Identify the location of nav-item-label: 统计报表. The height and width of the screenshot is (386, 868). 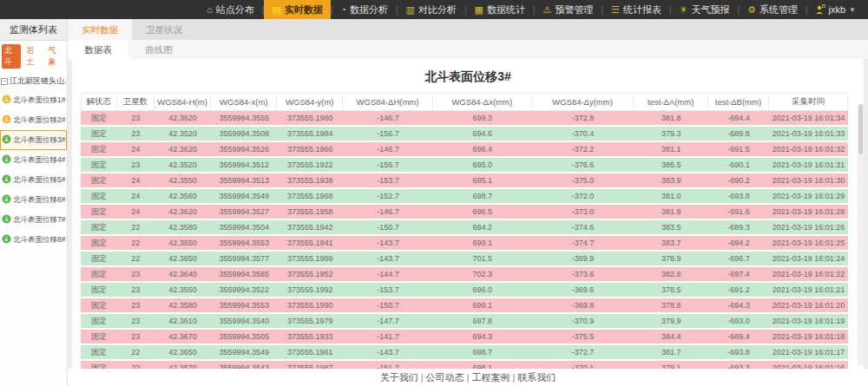
(642, 10).